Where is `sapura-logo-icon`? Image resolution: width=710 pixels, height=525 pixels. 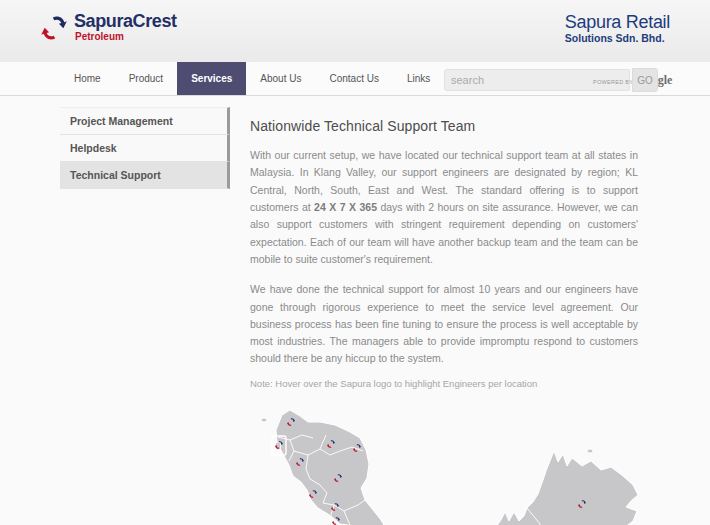 sapura-logo-icon is located at coordinates (54, 28).